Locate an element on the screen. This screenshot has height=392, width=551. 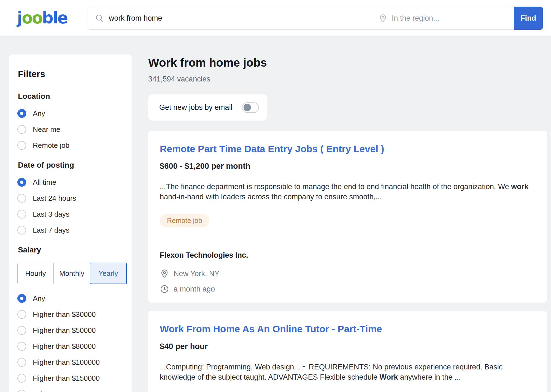
radio-label: Last 7 days is located at coordinates (51, 230).